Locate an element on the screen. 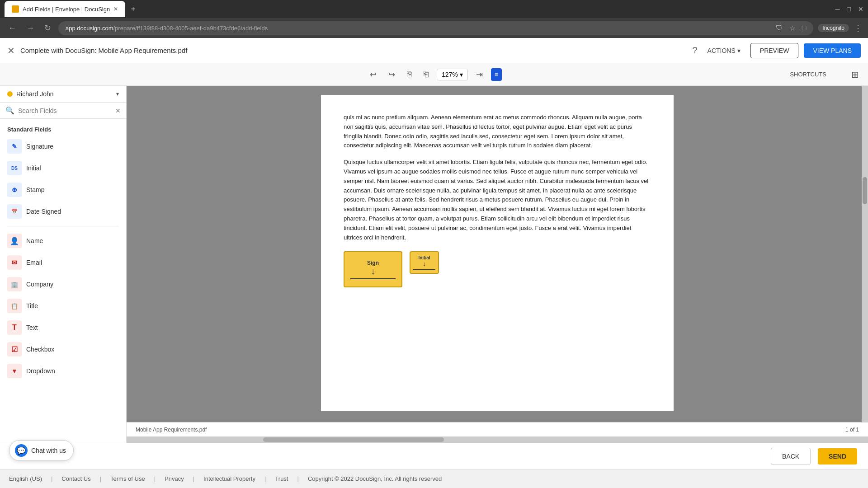 The height and width of the screenshot is (488, 868). browser-menu-button: ⋮ is located at coordinates (858, 28).